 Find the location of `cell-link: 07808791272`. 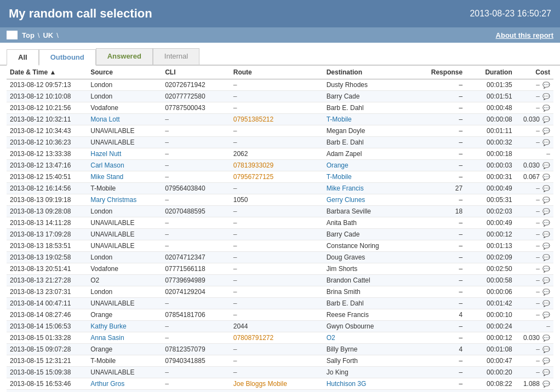

cell-link: 07808791272 is located at coordinates (253, 338).